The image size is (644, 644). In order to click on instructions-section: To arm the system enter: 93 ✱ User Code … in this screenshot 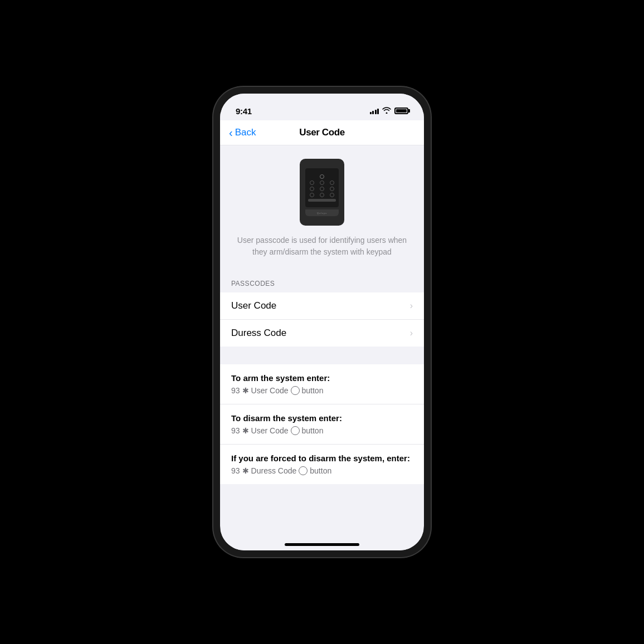, I will do `click(322, 425)`.